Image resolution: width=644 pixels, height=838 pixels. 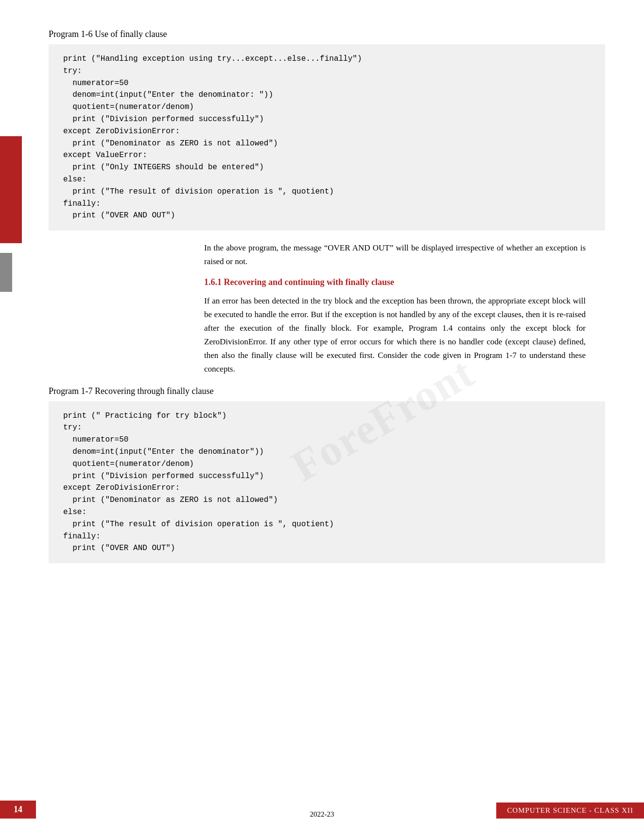 What do you see at coordinates (11, 190) in the screenshot?
I see `side-decoration-red` at bounding box center [11, 190].